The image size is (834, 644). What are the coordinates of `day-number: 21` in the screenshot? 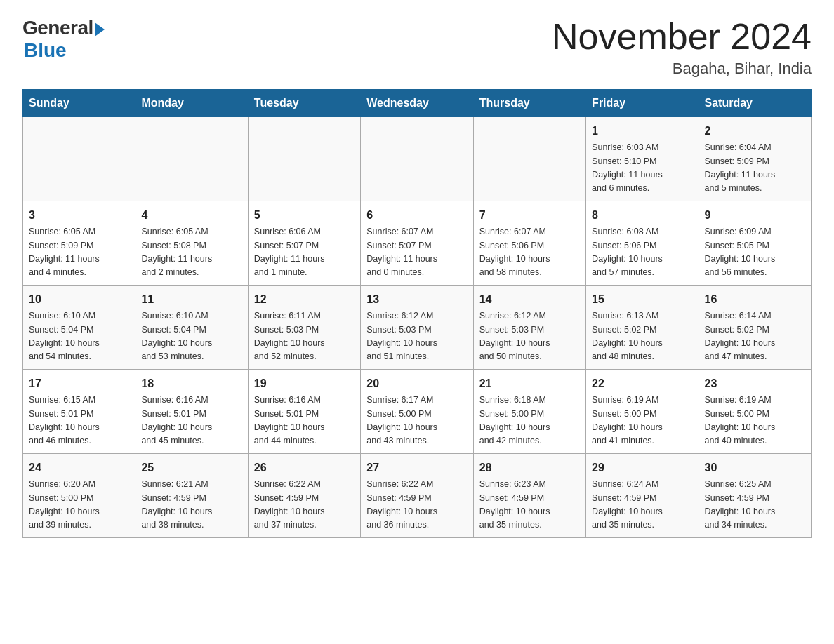 It's located at (529, 384).